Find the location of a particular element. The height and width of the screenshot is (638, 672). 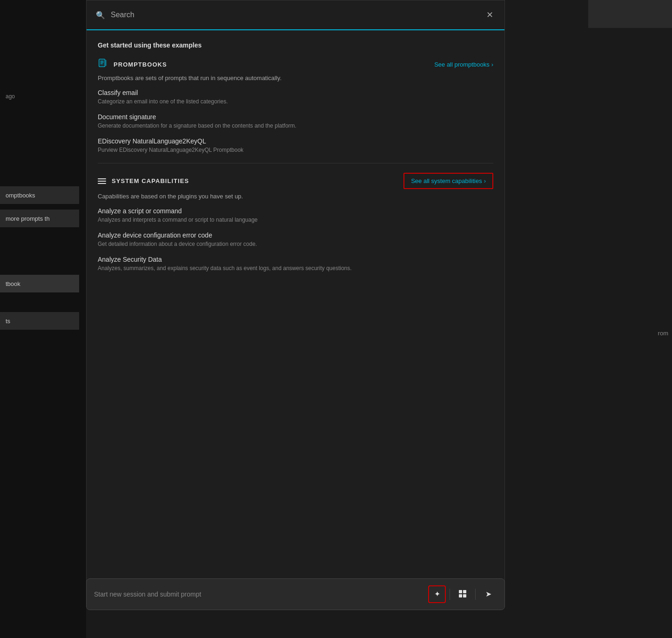

action-divider is located at coordinates (450, 594).